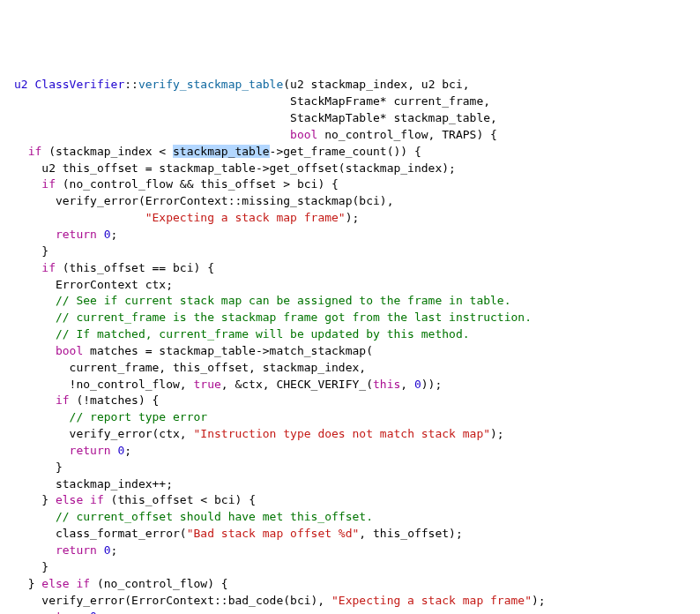 The width and height of the screenshot is (700, 614). What do you see at coordinates (194, 517) in the screenshot?
I see `comment: // current_offset should have met this_o…` at bounding box center [194, 517].